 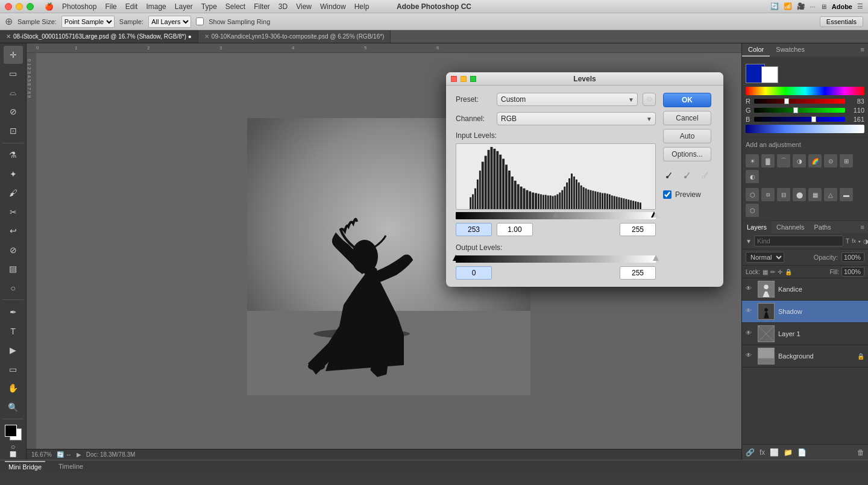 I want to click on white-point-eyedropper, so click(x=706, y=175).